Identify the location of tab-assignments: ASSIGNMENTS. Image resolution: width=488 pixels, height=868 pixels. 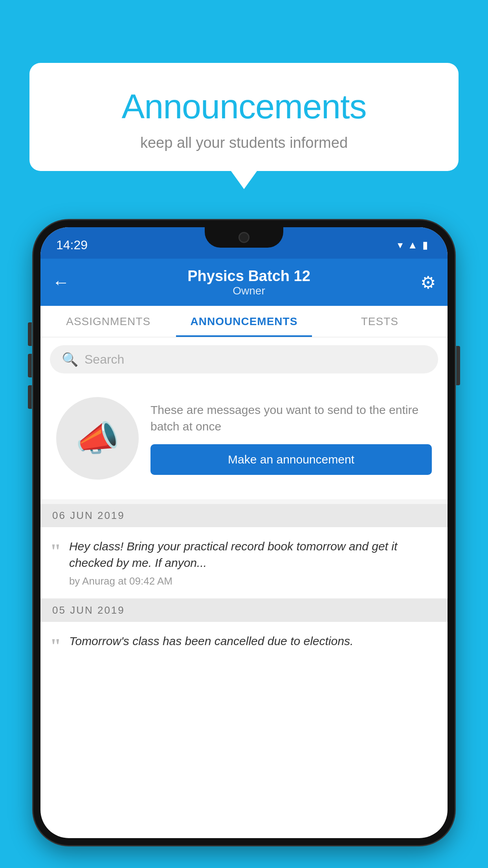
(108, 322).